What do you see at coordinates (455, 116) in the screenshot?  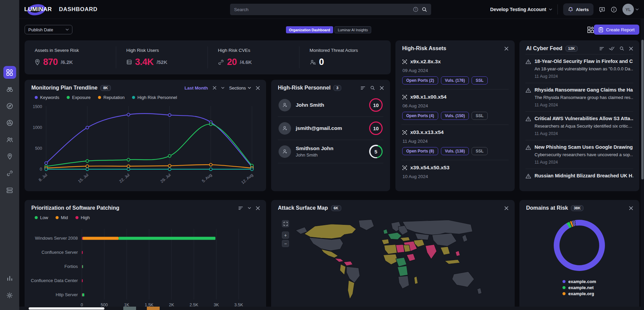 I see `asset-tag: Vuls. (150)` at bounding box center [455, 116].